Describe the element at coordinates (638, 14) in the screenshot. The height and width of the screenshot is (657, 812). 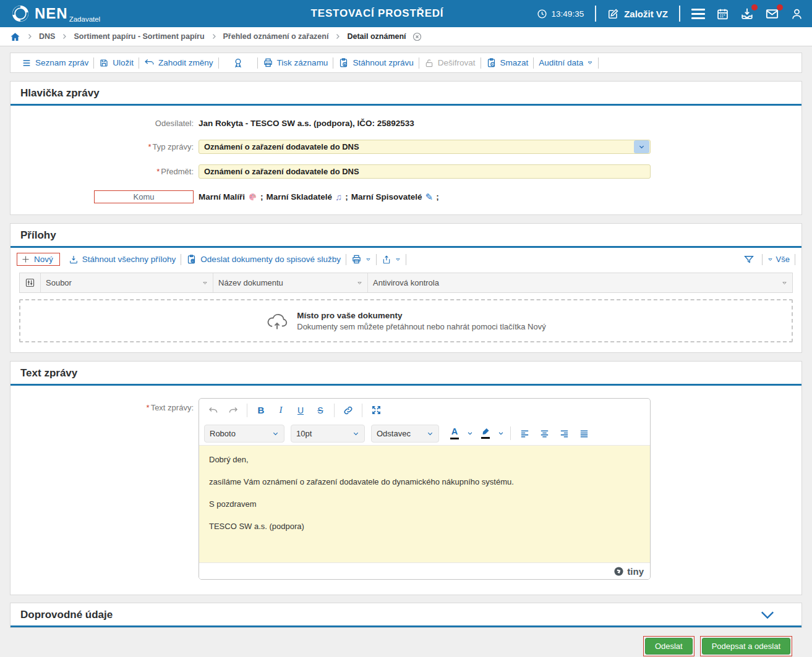
I see `create-vz-button: Založit VZ` at that location.